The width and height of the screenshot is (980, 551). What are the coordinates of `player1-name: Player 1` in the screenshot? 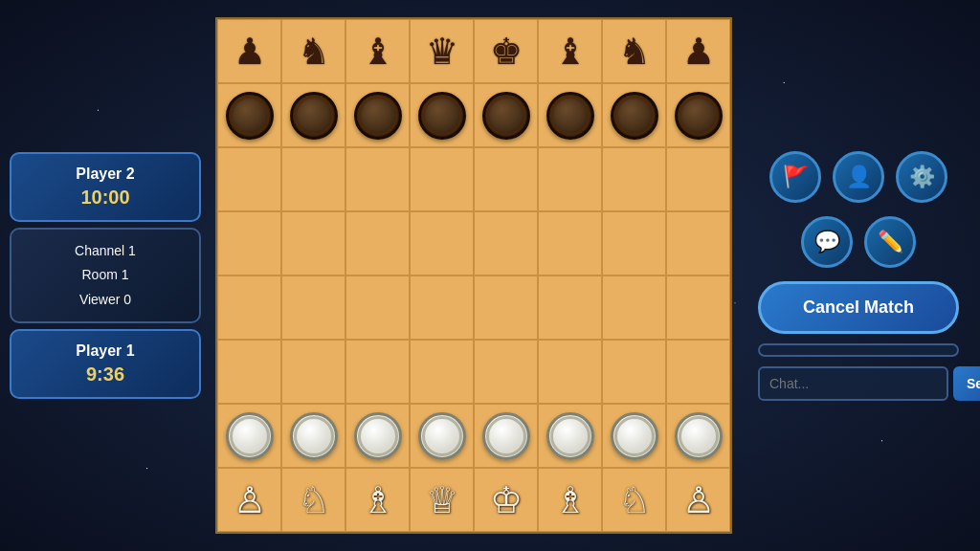 It's located at (105, 351).